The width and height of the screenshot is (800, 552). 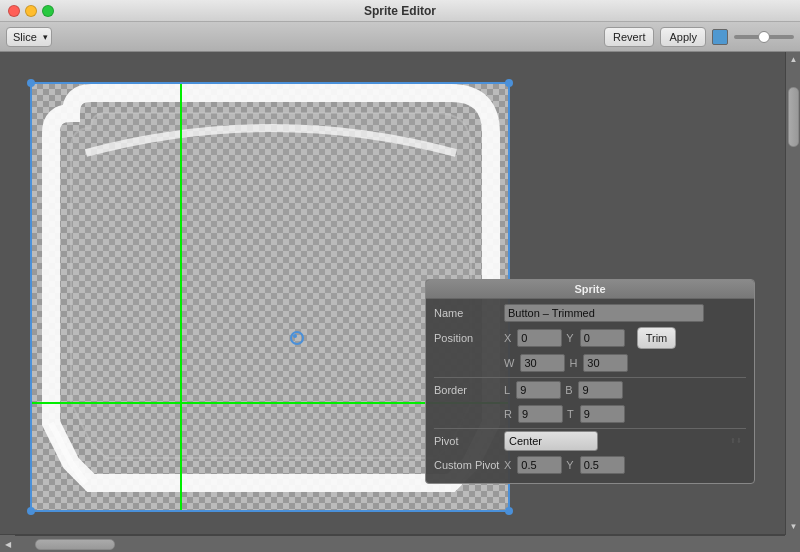 I want to click on t-label: T, so click(x=570, y=414).